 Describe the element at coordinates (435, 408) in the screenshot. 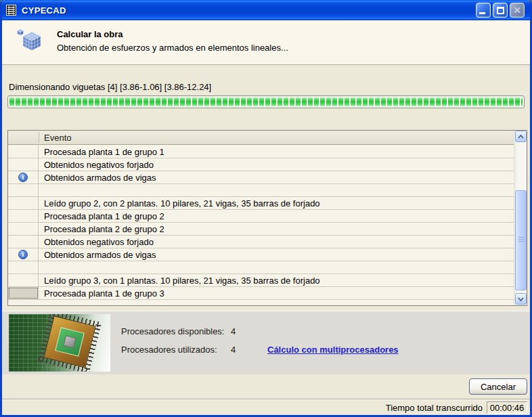

I see `elapsed-time-label: Tiempo total transcurrido` at that location.